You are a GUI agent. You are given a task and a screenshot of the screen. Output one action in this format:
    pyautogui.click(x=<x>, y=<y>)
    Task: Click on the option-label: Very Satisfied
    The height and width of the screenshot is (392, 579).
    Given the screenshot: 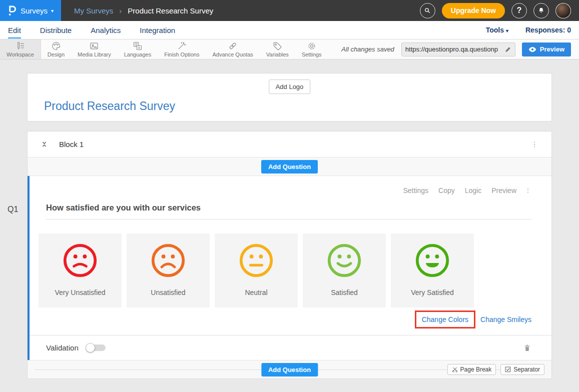 What is the action you would take?
    pyautogui.click(x=432, y=292)
    